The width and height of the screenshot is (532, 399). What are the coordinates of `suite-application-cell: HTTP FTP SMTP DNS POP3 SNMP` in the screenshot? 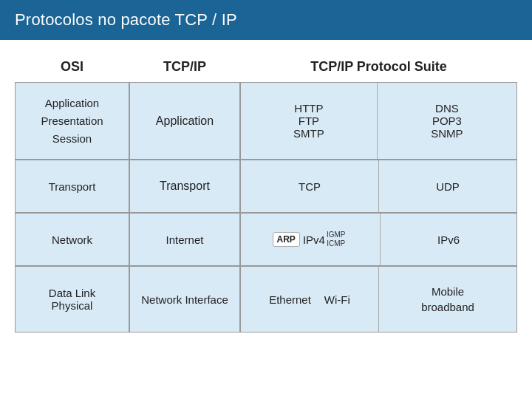 It's located at (378, 121).